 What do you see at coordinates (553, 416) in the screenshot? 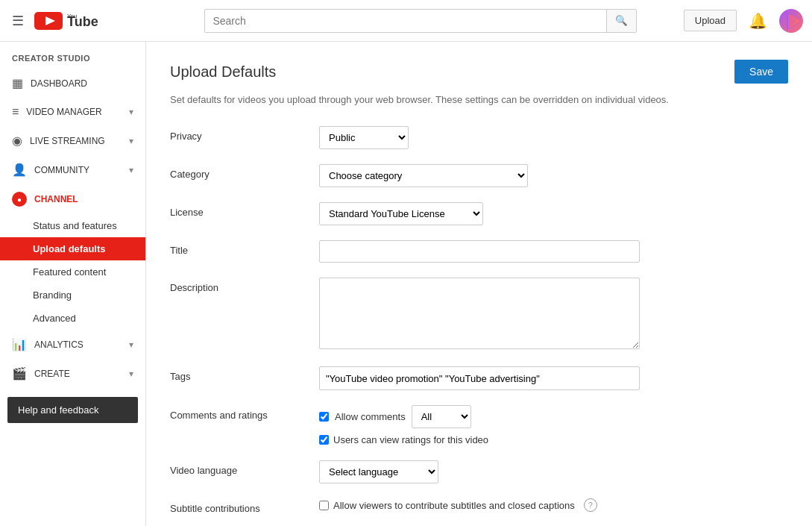
I see `allow-comments-row: Allow comments All Approved None` at bounding box center [553, 416].